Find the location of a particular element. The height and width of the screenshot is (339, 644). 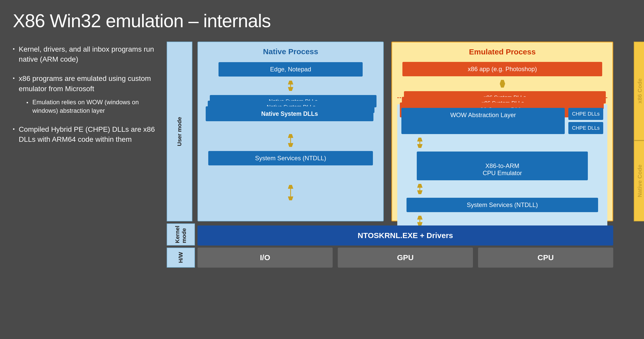

x86-app-box: x86 app (e.g. Photoshop) is located at coordinates (502, 69).